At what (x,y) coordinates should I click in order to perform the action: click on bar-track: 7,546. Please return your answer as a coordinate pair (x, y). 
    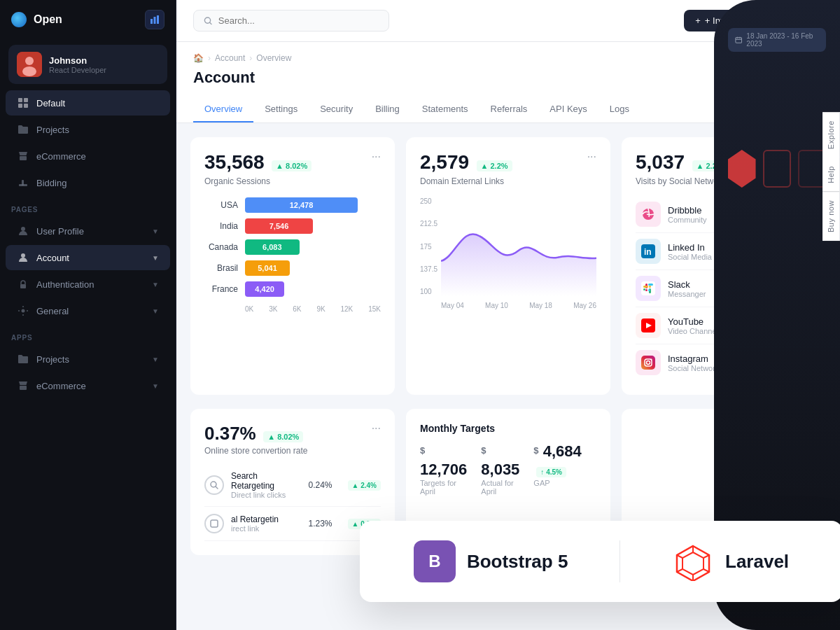
    Looking at the image, I should click on (313, 226).